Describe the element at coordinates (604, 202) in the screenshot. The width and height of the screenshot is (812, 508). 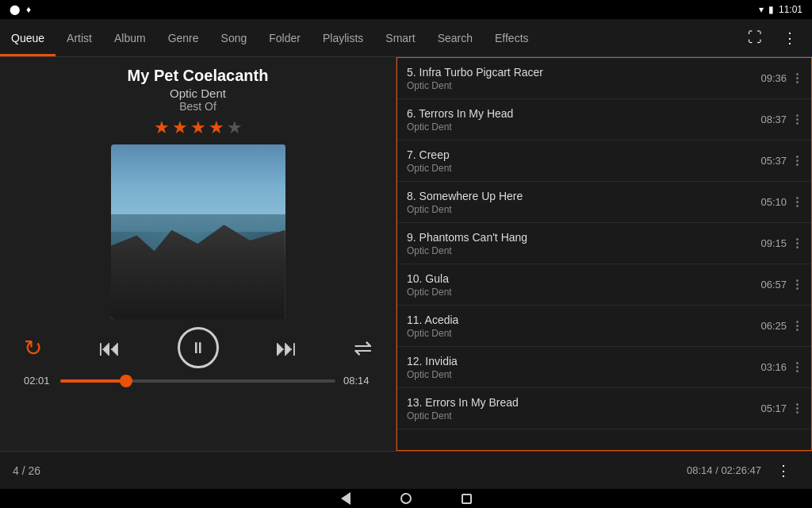
I see `track-row-8: 8. Somewhere Up Here Optic Dent 05:10` at that location.